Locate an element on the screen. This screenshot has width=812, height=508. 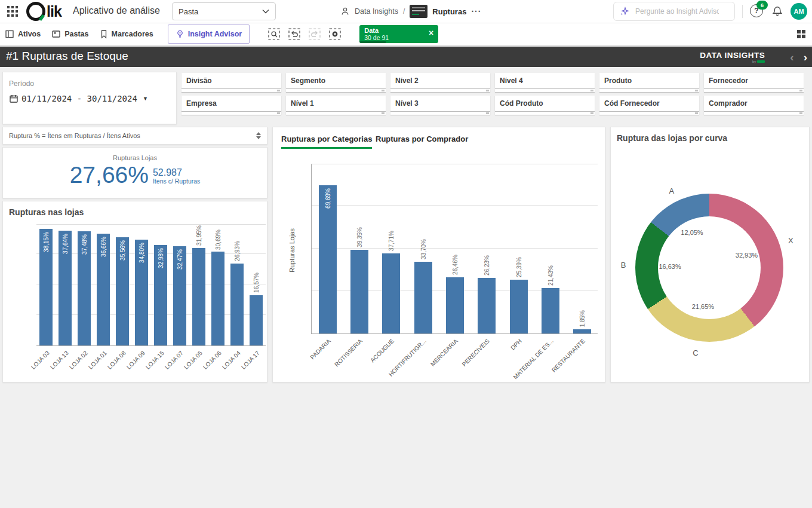
step-back-icon is located at coordinates (294, 34).